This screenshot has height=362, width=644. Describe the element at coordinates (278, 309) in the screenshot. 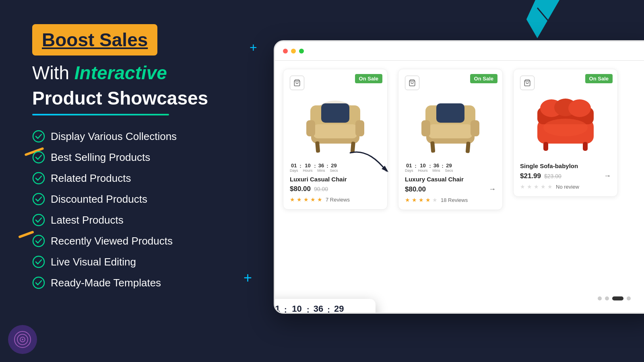

I see `timer-days-popup: 01 Days` at that location.